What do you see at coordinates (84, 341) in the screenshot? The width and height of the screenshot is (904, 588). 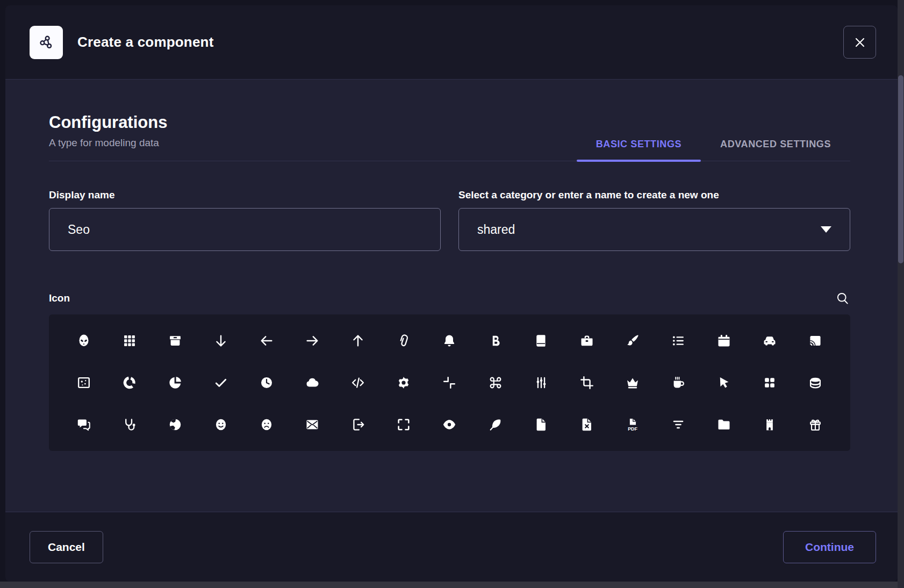 I see `alien-icon` at bounding box center [84, 341].